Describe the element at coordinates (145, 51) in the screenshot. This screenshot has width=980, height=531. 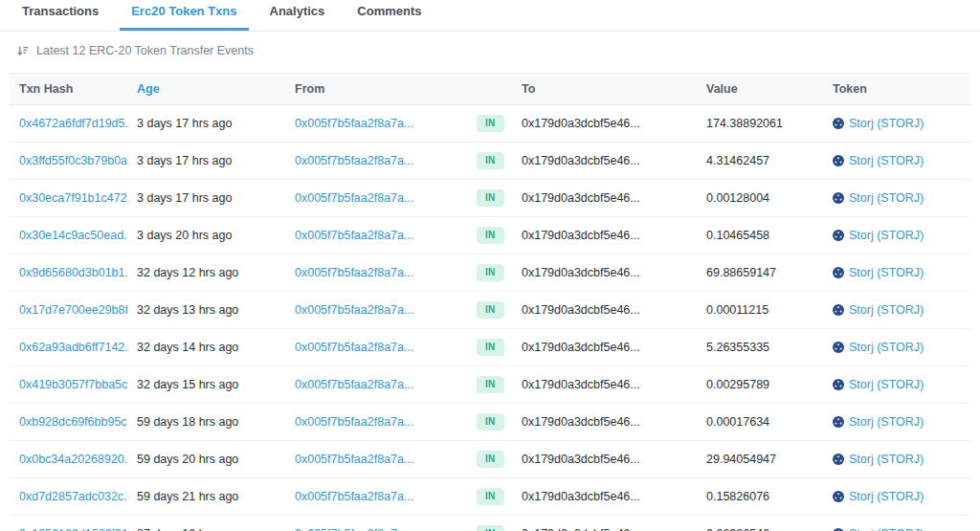
I see `section-title: Latest 12 ERC-20 Token Transfer Events` at that location.